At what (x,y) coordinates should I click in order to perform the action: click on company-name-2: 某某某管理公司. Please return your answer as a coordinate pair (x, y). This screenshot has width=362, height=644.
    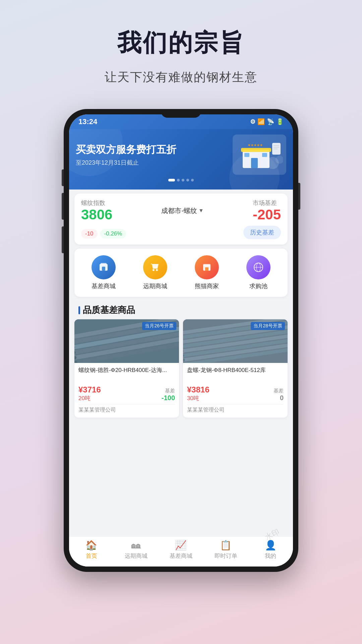
    Looking at the image, I should click on (235, 409).